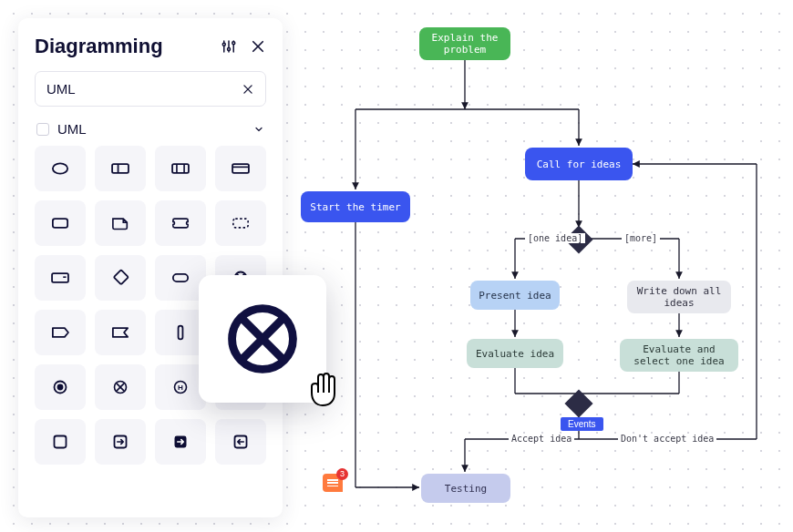  I want to click on grab-cursor-icon, so click(323, 388).